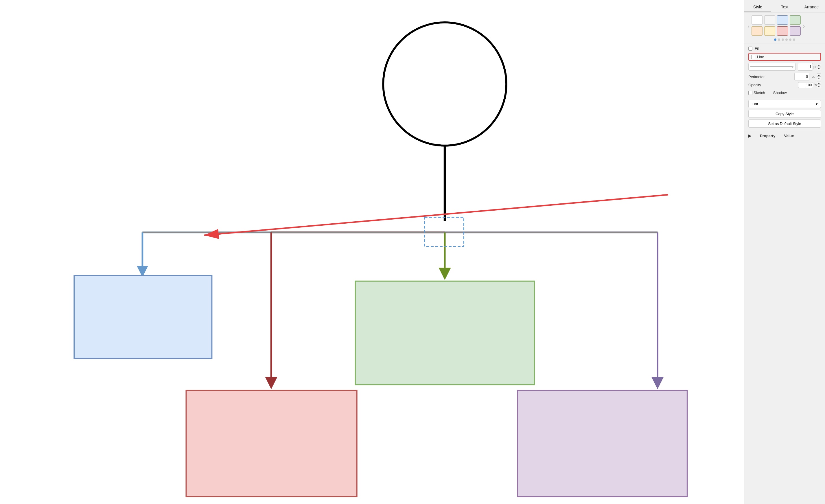  What do you see at coordinates (757, 48) in the screenshot?
I see `fill-label: Fill` at bounding box center [757, 48].